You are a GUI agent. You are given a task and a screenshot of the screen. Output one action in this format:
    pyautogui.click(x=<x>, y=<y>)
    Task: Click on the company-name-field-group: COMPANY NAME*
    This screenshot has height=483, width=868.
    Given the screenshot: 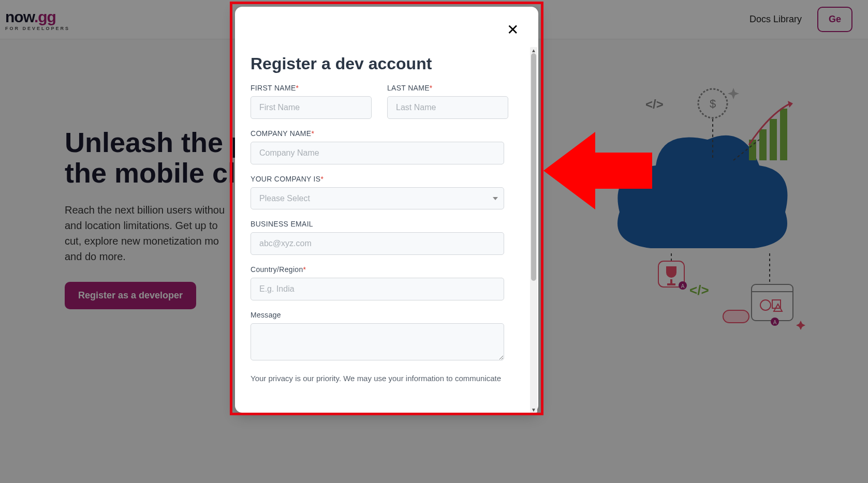 What is the action you would take?
    pyautogui.click(x=377, y=147)
    